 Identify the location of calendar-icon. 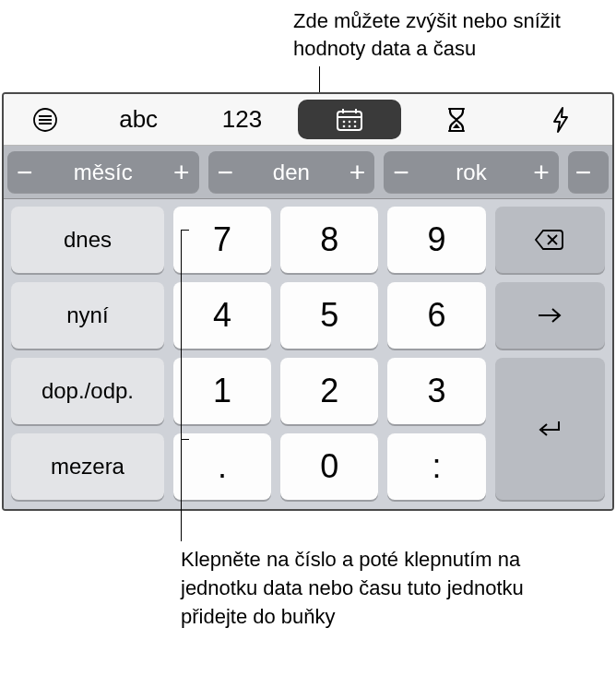
(349, 120).